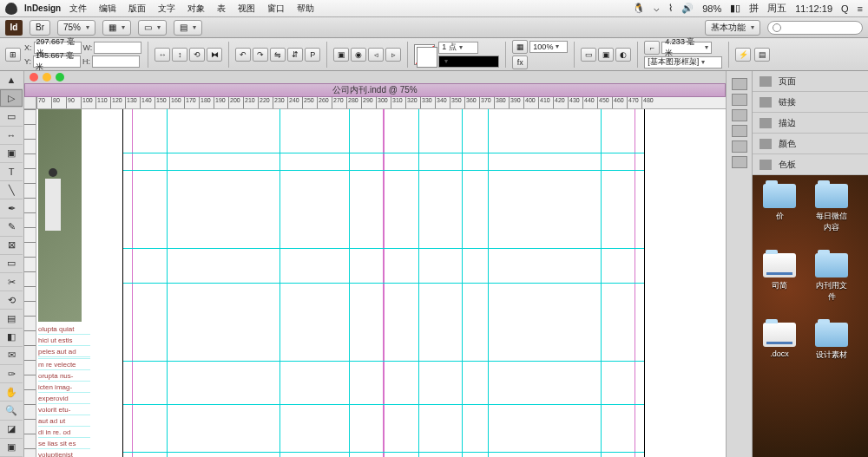 This screenshot has width=868, height=457. What do you see at coordinates (11, 319) in the screenshot?
I see `gradient-swatch-tool: ▤` at bounding box center [11, 319].